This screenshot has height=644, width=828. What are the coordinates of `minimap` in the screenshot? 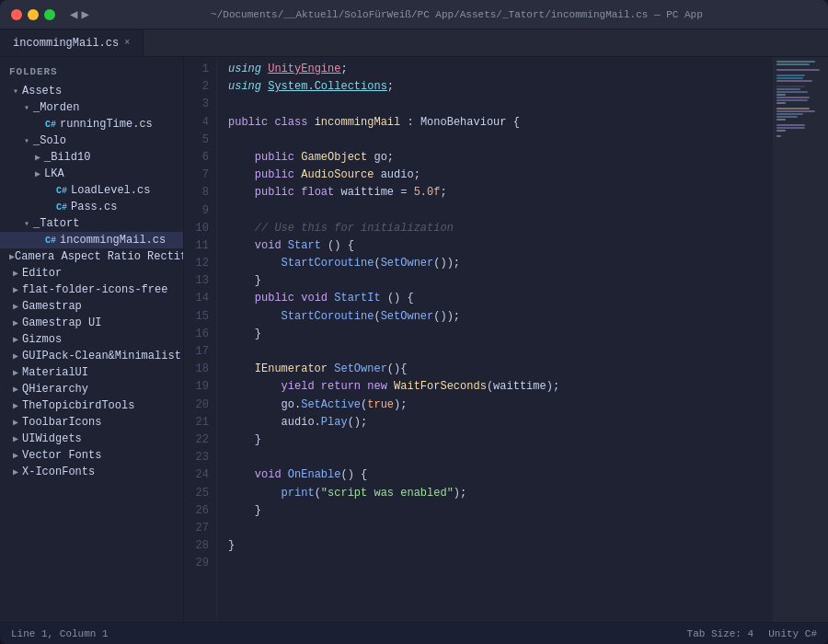 It's located at (800, 339).